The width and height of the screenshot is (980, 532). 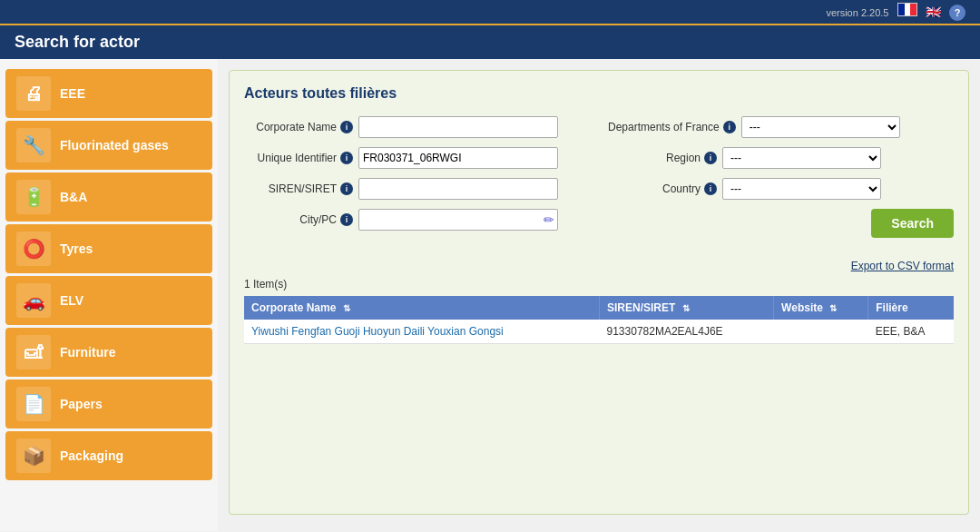 What do you see at coordinates (34, 197) in the screenshot?
I see `bna-icon: 🔋` at bounding box center [34, 197].